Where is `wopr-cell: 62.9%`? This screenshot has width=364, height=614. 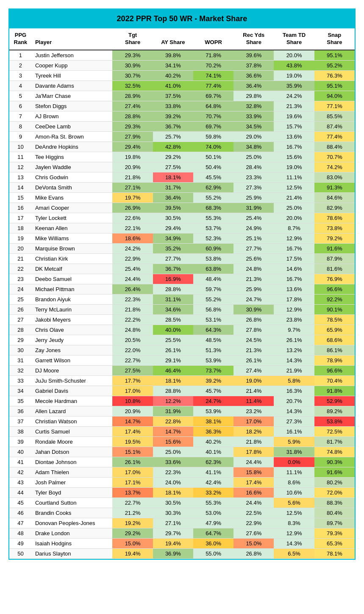 wopr-cell: 62.9% is located at coordinates (214, 187).